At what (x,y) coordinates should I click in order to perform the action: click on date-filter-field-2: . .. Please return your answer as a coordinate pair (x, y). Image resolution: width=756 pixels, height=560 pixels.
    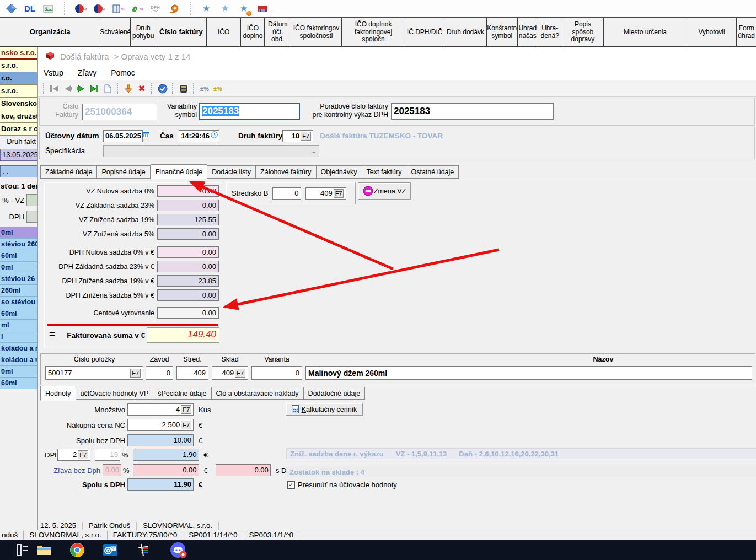
    Looking at the image, I should click on (19, 171).